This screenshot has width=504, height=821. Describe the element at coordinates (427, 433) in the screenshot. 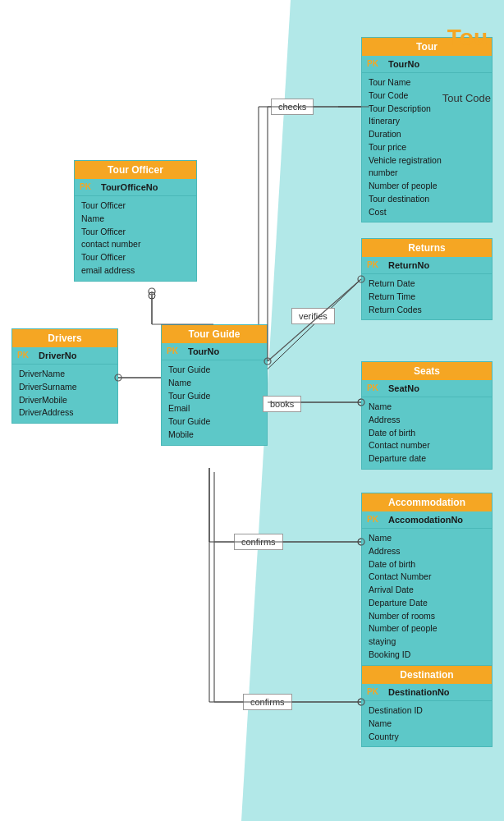

I see `seats-attrs: Name Address Date of birth Contact numbe…` at that location.